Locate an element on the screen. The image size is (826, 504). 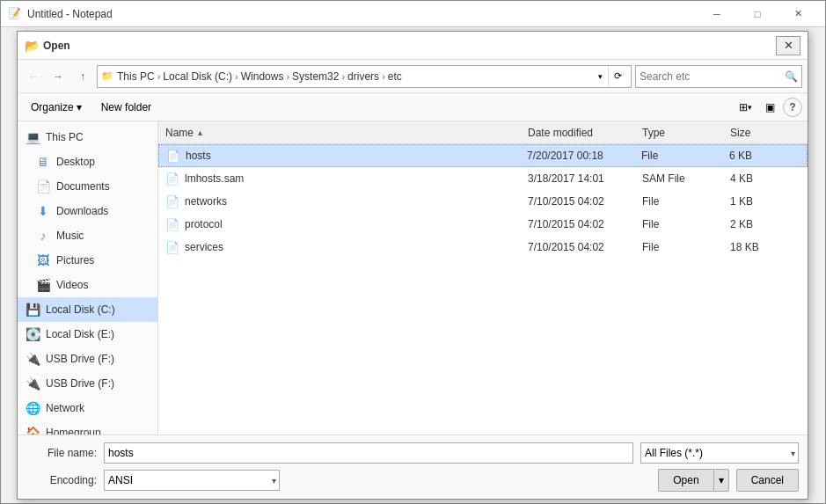
file-name-cell: 📄 networks is located at coordinates (347, 201).